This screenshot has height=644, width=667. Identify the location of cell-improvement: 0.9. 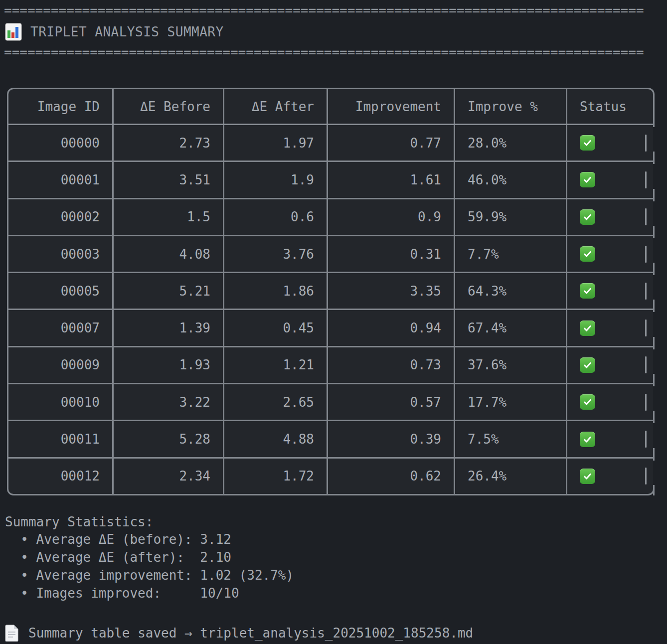
(390, 217).